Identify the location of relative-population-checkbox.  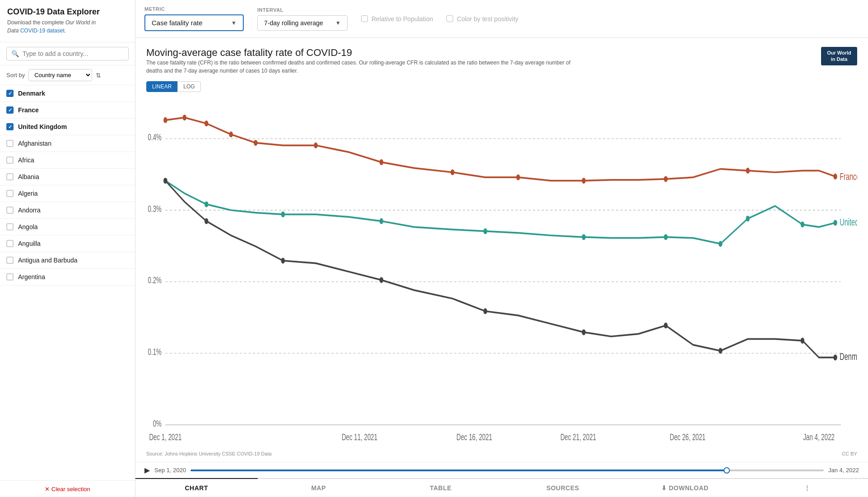
(365, 19).